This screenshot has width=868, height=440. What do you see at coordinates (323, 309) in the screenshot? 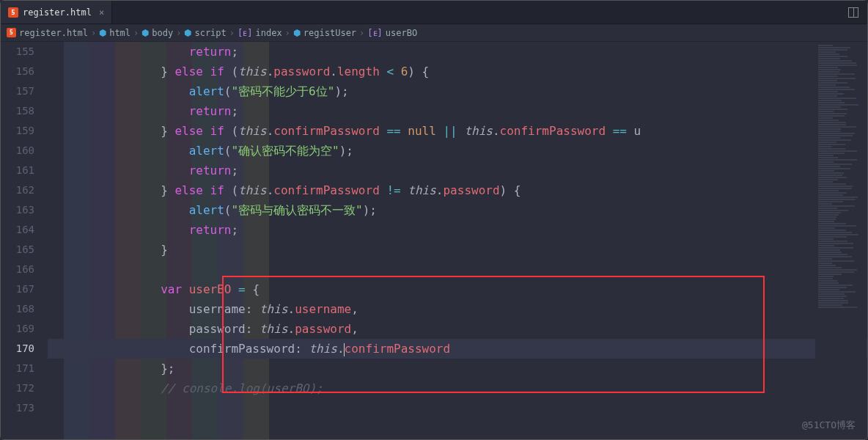
I see `token: username` at bounding box center [323, 309].